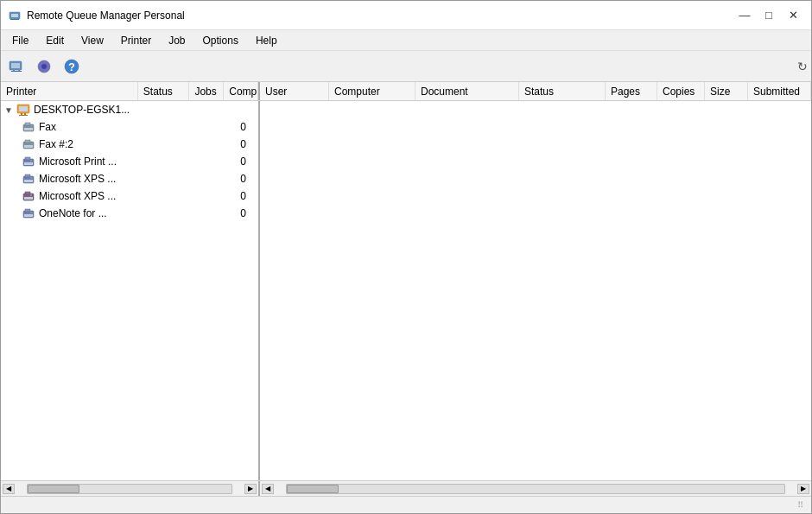  Describe the element at coordinates (56, 144) in the screenshot. I see `printer-name: Fax #:2` at that location.